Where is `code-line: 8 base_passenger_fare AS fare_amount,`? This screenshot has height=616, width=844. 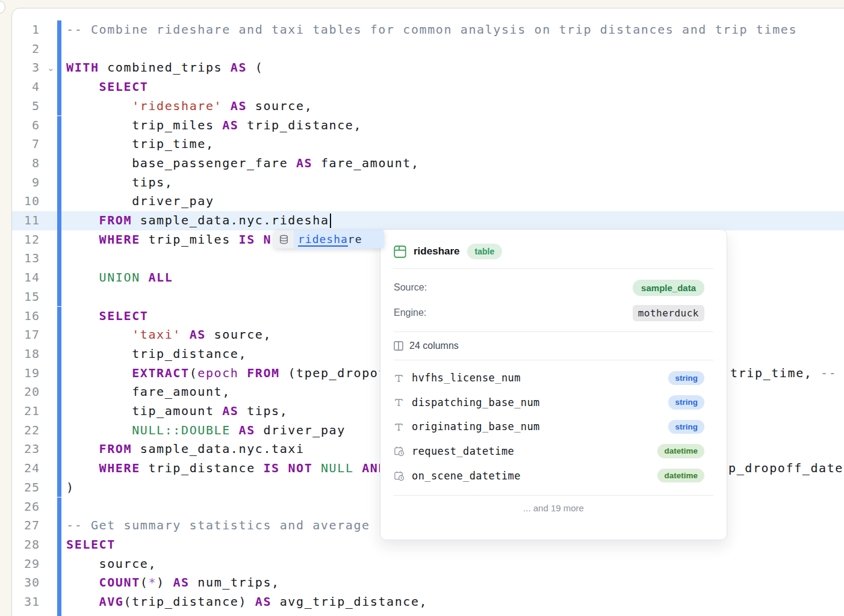
code-line: 8 base_passenger_fare AS fare_amount, is located at coordinates (428, 164).